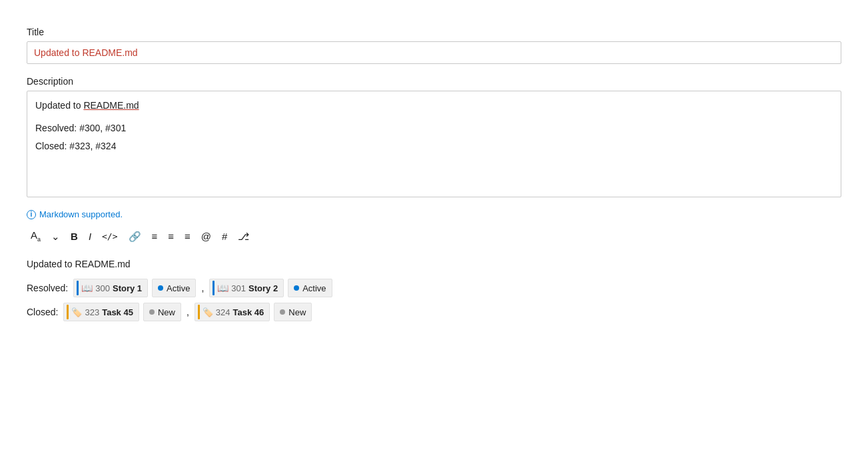  What do you see at coordinates (90, 236) in the screenshot?
I see `italic-button: I` at bounding box center [90, 236].